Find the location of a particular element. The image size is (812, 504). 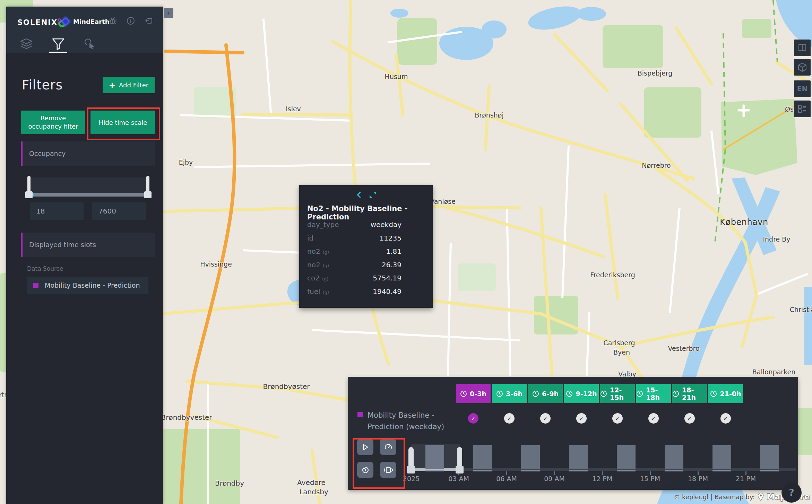

mindearth-logo: MindEarth is located at coordinates (85, 21).